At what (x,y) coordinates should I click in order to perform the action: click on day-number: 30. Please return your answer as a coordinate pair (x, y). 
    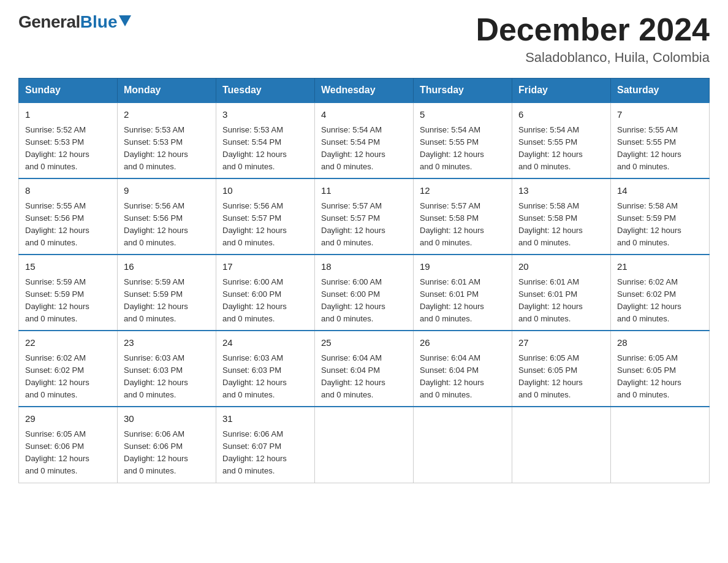
    Looking at the image, I should click on (167, 419).